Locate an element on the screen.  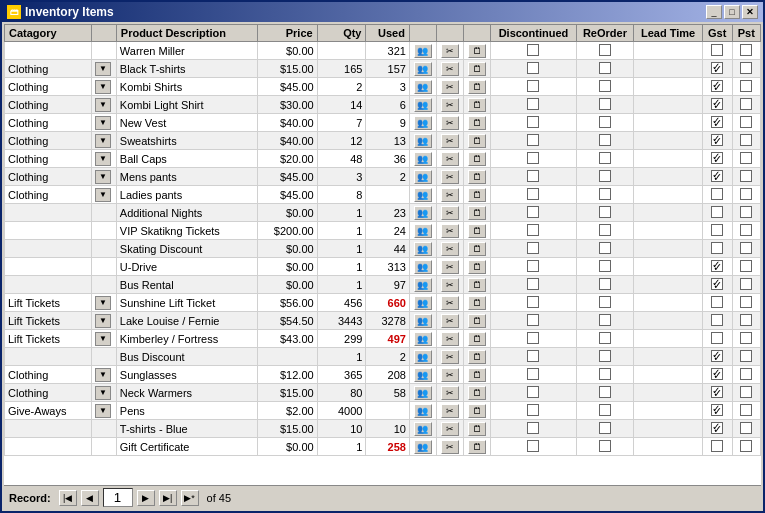
nav-new-button: ▶* is located at coordinates (190, 498).